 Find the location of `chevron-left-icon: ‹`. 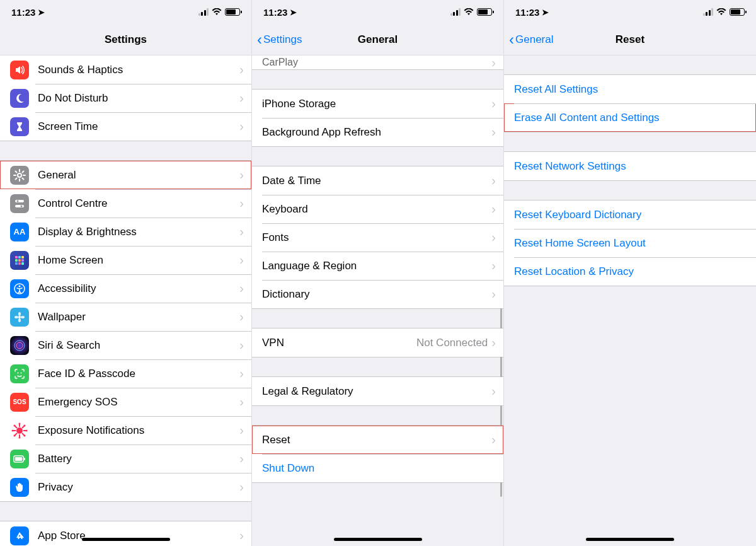

chevron-left-icon: ‹ is located at coordinates (512, 40).